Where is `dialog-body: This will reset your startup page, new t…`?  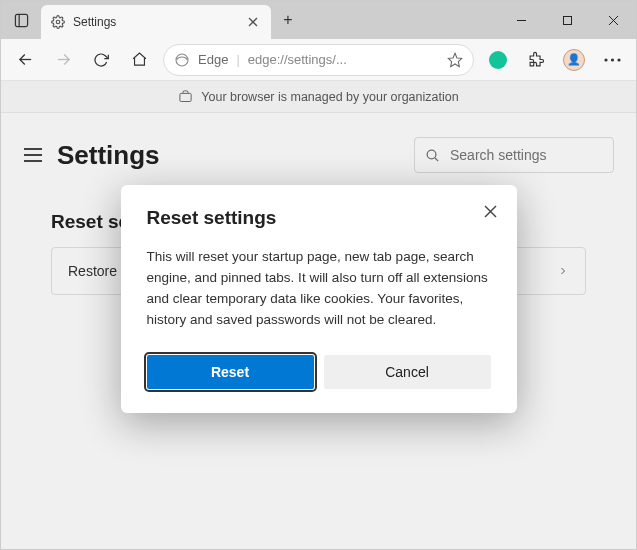
dialog-body: This will reset your startup page, new t… is located at coordinates (319, 289).